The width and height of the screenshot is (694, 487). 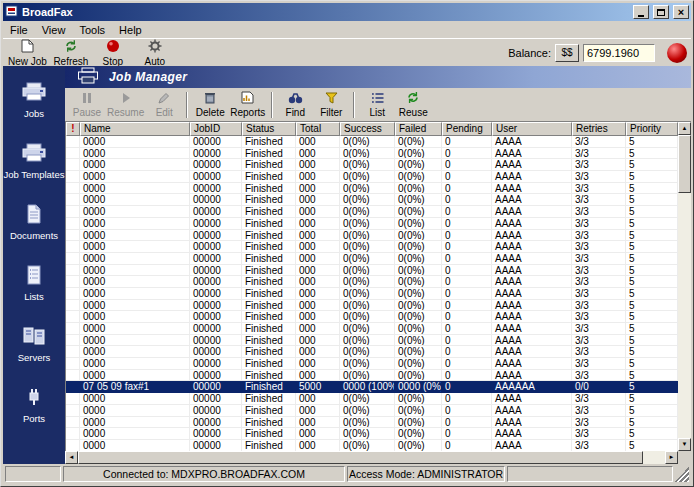 What do you see at coordinates (684, 164) in the screenshot?
I see `vertical-scroll-thumb` at bounding box center [684, 164].